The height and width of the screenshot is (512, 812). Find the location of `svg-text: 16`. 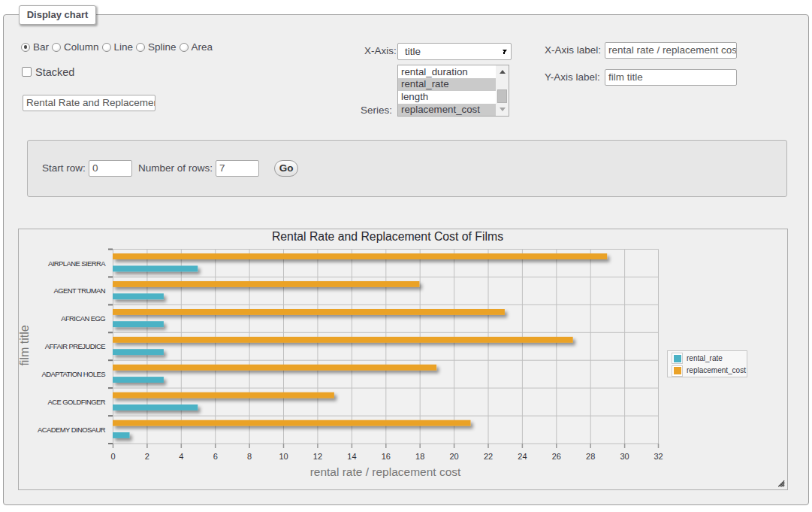

svg-text: 16 is located at coordinates (386, 456).